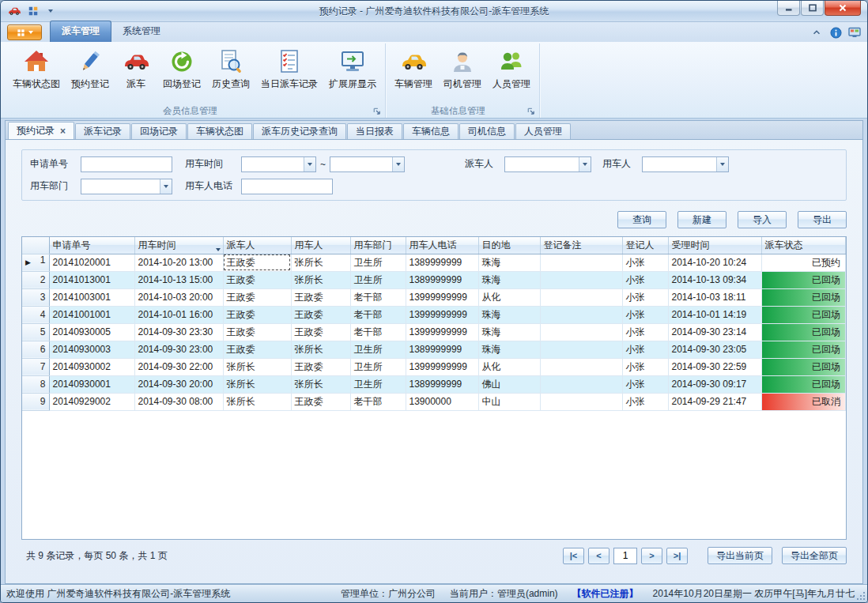 Image resolution: width=868 pixels, height=603 pixels. I want to click on doc-tab: 当日报表 ×, so click(375, 131).